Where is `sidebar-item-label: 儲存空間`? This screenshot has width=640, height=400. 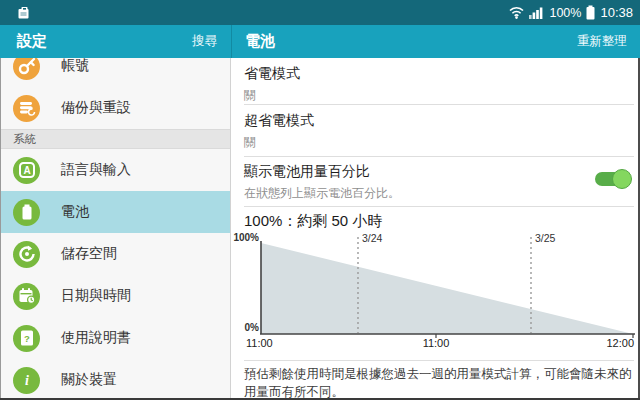 sidebar-item-label: 儲存空間 is located at coordinates (89, 254).